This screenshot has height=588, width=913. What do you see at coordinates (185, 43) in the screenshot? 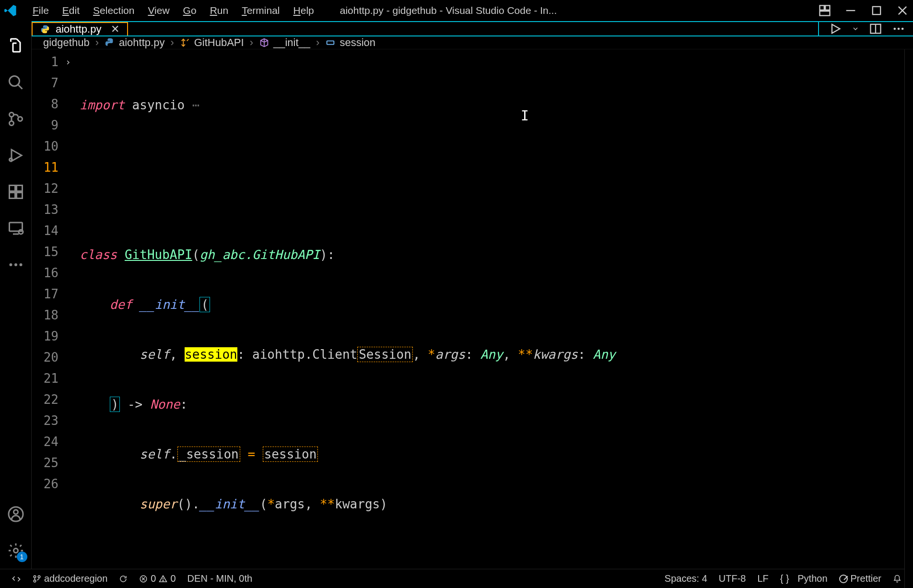
I see `class-symbol-icon` at bounding box center [185, 43].